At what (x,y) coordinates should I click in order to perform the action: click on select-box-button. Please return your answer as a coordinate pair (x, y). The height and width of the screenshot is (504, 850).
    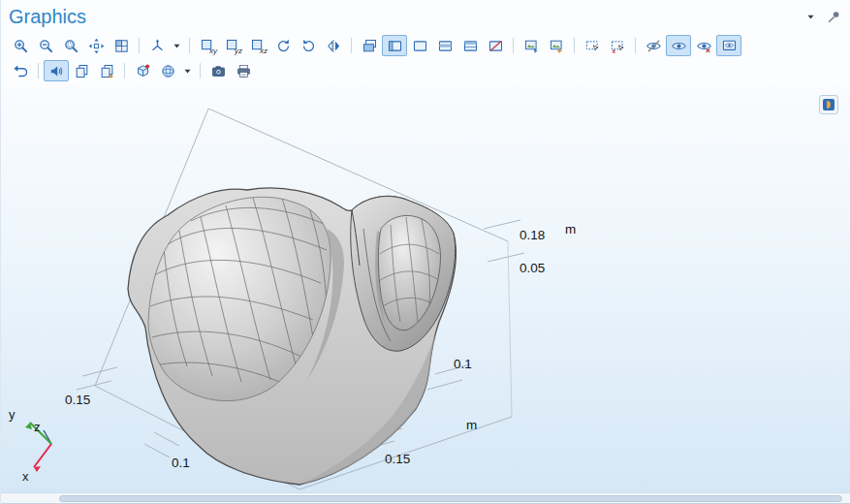
    Looking at the image, I should click on (592, 46).